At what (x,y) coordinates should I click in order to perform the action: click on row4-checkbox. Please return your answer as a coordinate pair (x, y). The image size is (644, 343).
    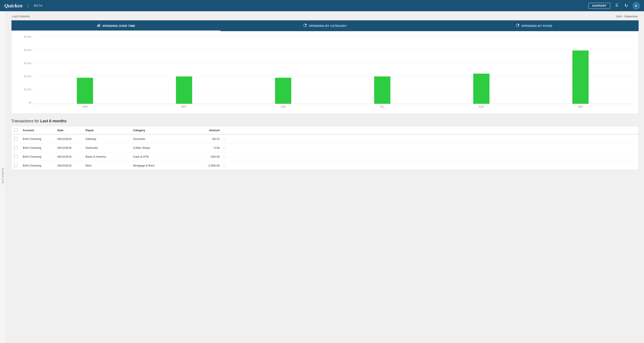
    Looking at the image, I should click on (16, 165).